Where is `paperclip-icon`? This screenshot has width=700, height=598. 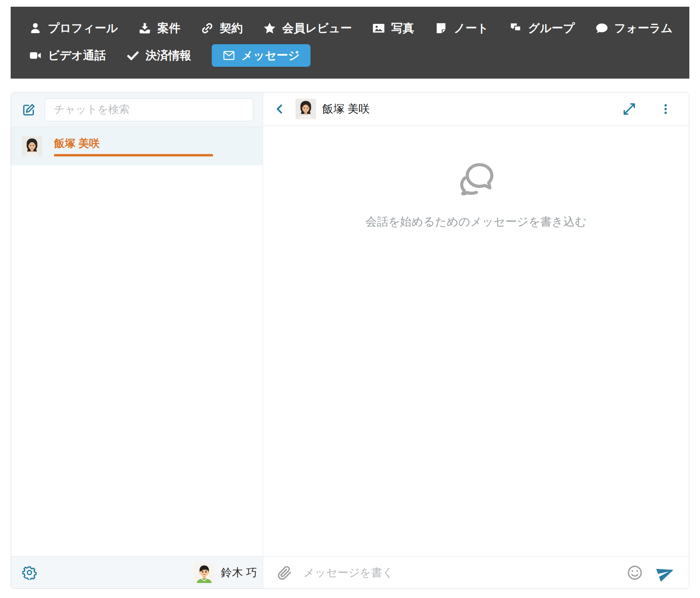
paperclip-icon is located at coordinates (284, 579).